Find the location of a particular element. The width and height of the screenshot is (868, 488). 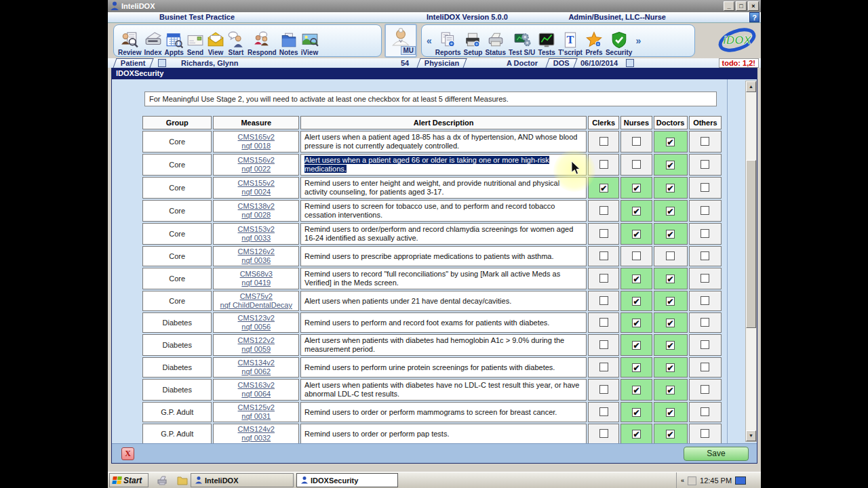

dialog-close-button: X is located at coordinates (127, 454).